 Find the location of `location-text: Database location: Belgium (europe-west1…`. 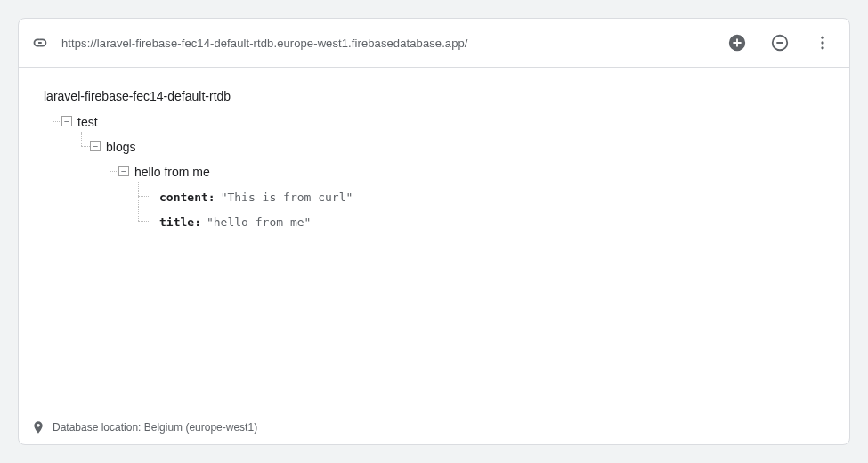

location-text: Database location: Belgium (europe-west1… is located at coordinates (155, 427).